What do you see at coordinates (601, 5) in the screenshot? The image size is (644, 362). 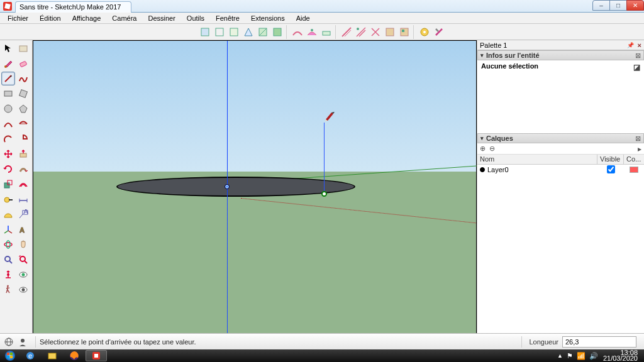 I see `minimize-button: –` at bounding box center [601, 5].